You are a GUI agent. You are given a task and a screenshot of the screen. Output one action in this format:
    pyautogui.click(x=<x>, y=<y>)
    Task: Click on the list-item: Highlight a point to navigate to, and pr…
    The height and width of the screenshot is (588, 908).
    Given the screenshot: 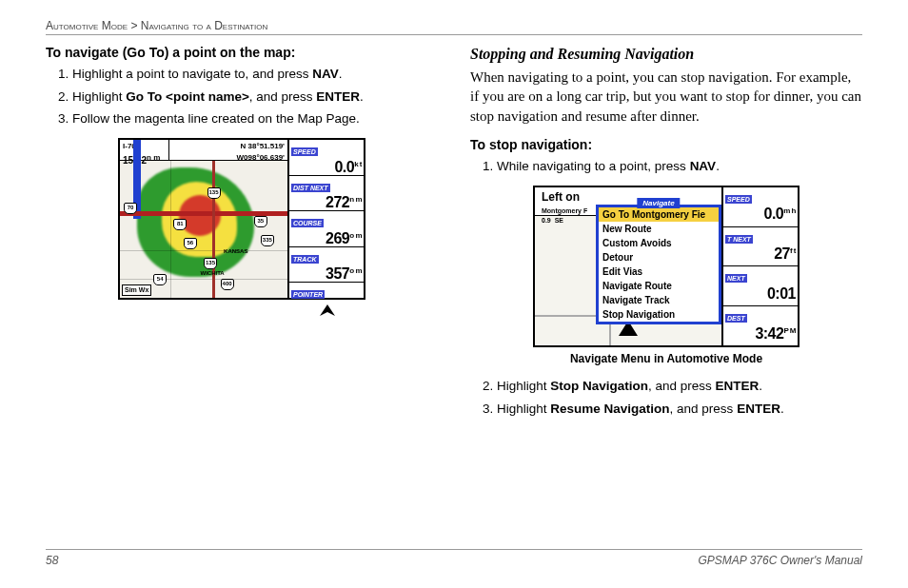 What is the action you would take?
    pyautogui.click(x=255, y=74)
    